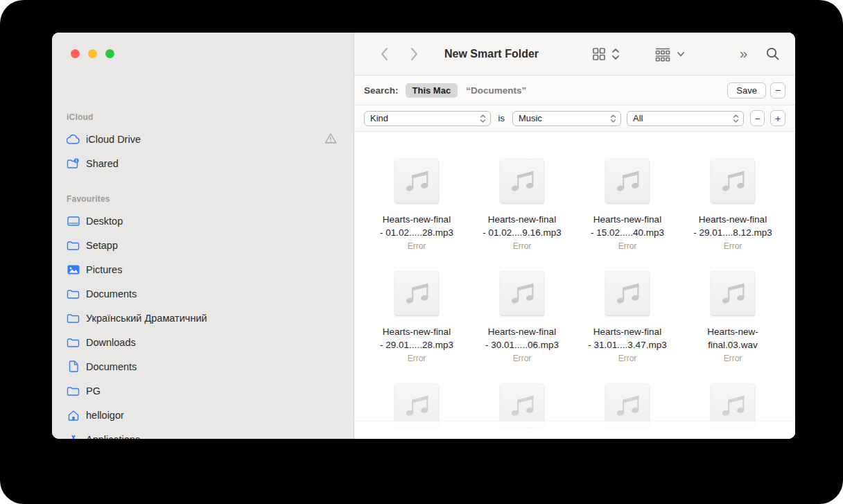 This screenshot has height=504, width=843. Describe the element at coordinates (202, 342) in the screenshot. I see `sidebar-item-downloads: Downloads` at that location.